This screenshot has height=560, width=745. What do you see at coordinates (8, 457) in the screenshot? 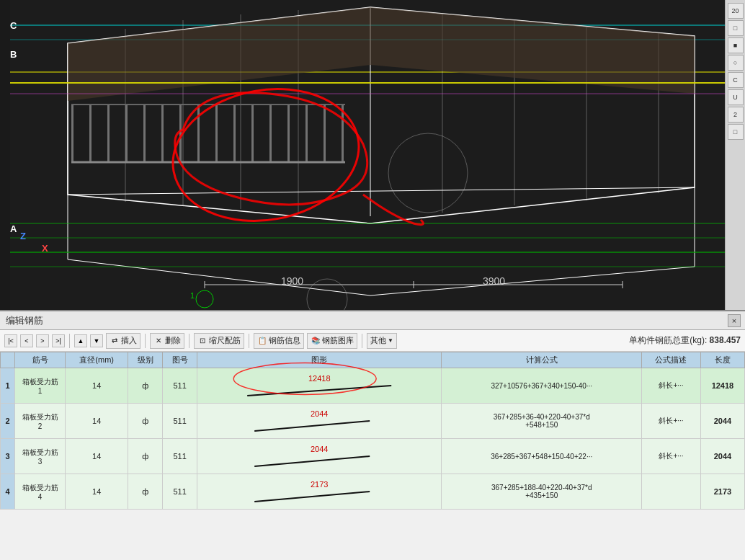
I see `row-num-3: 3` at bounding box center [8, 457].